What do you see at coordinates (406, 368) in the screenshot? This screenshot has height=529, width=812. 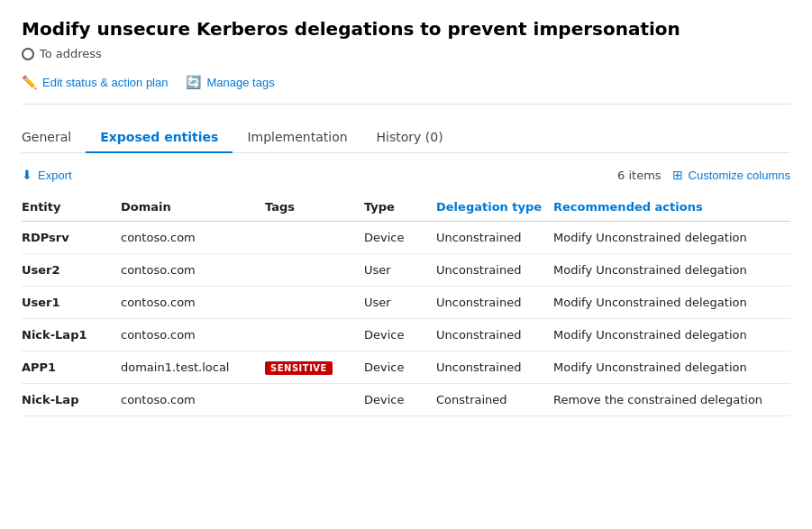 I see `table-row: APP1domain1.test.localSENSITIVEDeviceUnc…` at bounding box center [406, 368].